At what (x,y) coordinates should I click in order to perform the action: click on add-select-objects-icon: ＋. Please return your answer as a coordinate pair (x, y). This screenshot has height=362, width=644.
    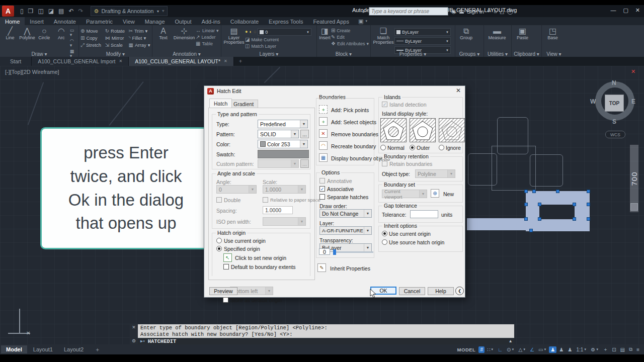
    Looking at the image, I should click on (323, 122).